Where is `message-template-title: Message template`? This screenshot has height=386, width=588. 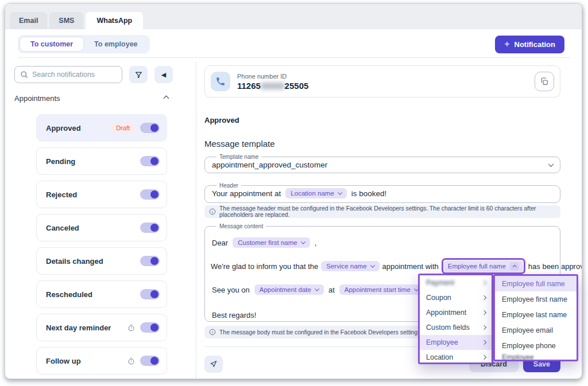 message-template-title: Message template is located at coordinates (240, 143).